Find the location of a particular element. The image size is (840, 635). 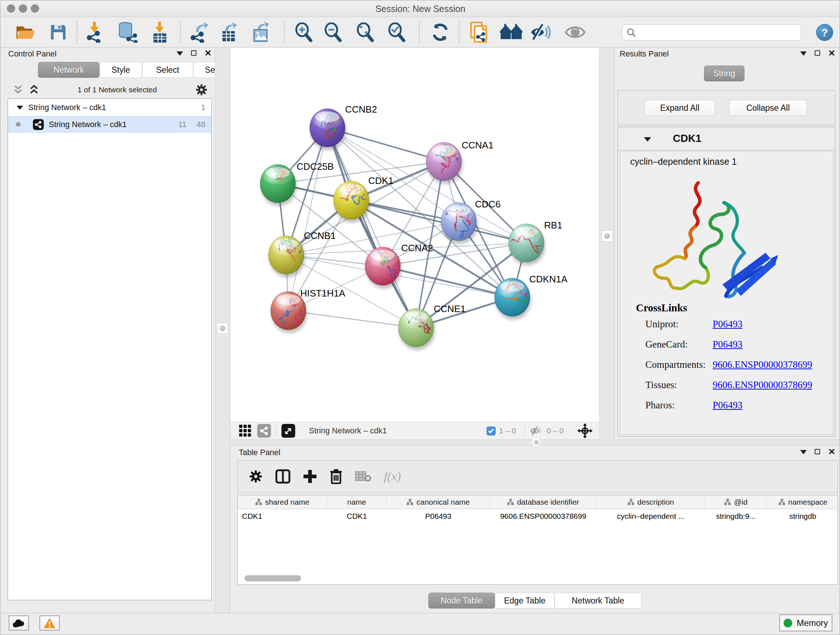

tree-expander-icon is located at coordinates (20, 108).